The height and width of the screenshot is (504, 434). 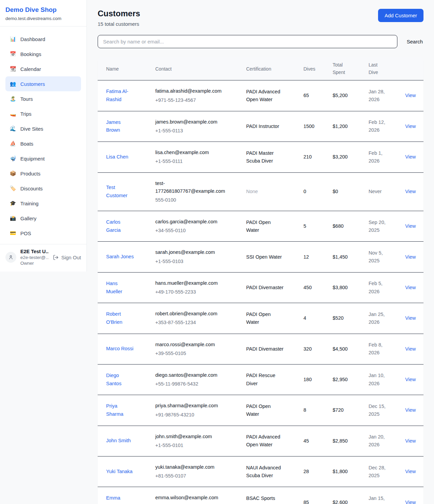 I want to click on user-role: Owner, so click(x=35, y=263).